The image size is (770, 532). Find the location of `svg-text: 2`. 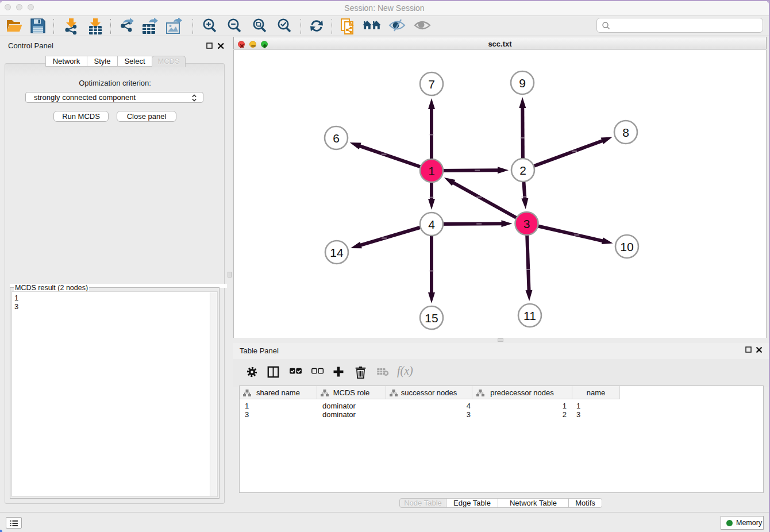

svg-text: 2 is located at coordinates (523, 170).